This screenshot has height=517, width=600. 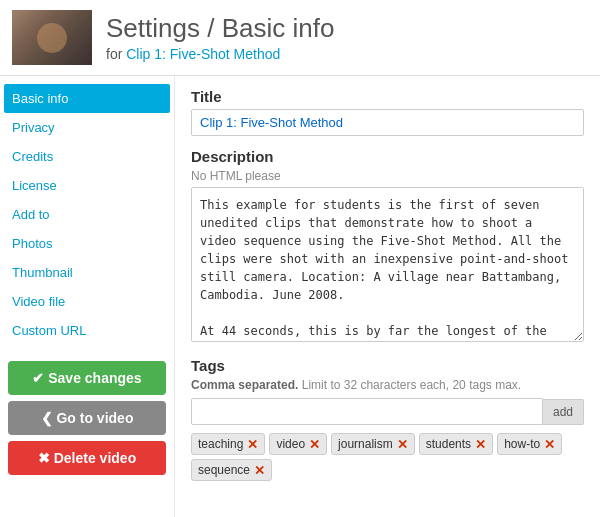 What do you see at coordinates (87, 156) in the screenshot?
I see `sidebar-item-credits: Credits` at bounding box center [87, 156].